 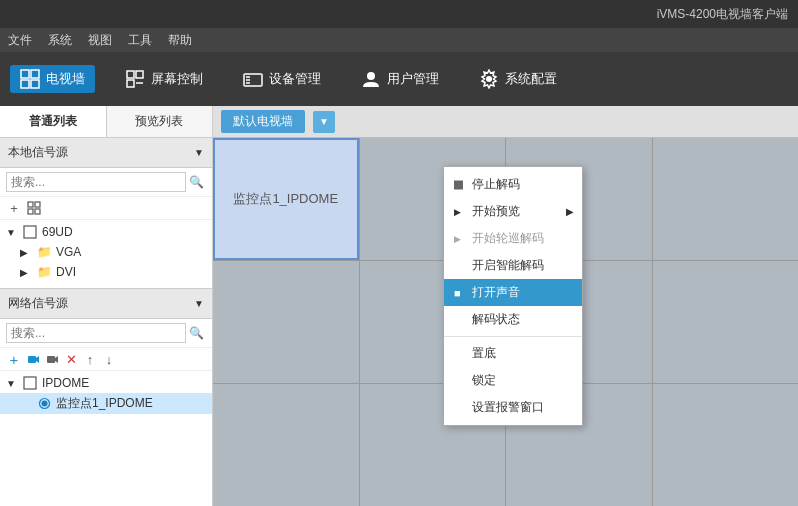 I want to click on cell-label-0: 监控点1_IPDOME, so click(x=286, y=199).